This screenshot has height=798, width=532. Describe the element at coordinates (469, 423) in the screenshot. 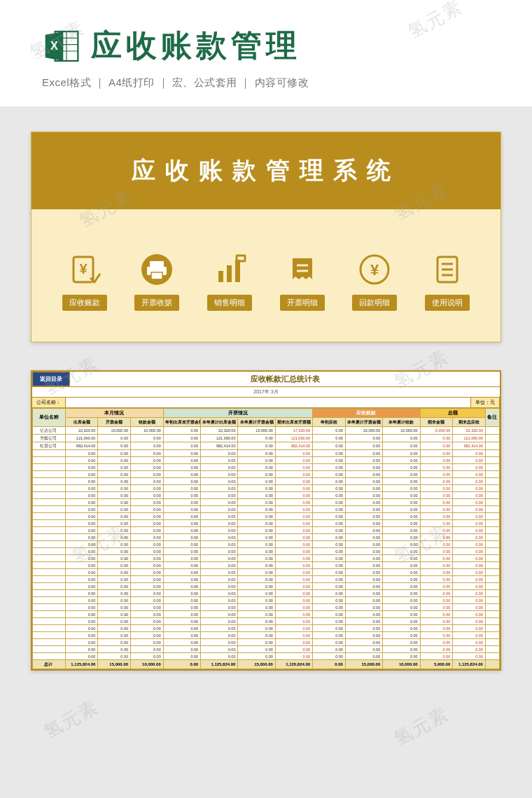

I see `sub-t2: 期末总应收` at that location.